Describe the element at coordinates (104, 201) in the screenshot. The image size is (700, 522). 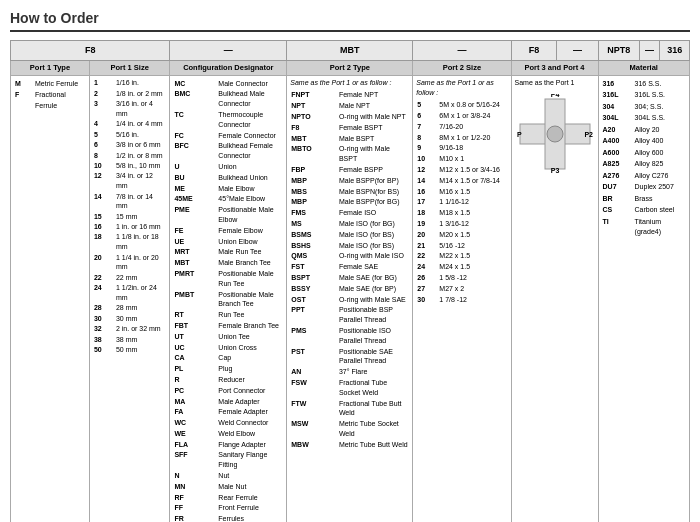
I see `size-num: 14` at that location.